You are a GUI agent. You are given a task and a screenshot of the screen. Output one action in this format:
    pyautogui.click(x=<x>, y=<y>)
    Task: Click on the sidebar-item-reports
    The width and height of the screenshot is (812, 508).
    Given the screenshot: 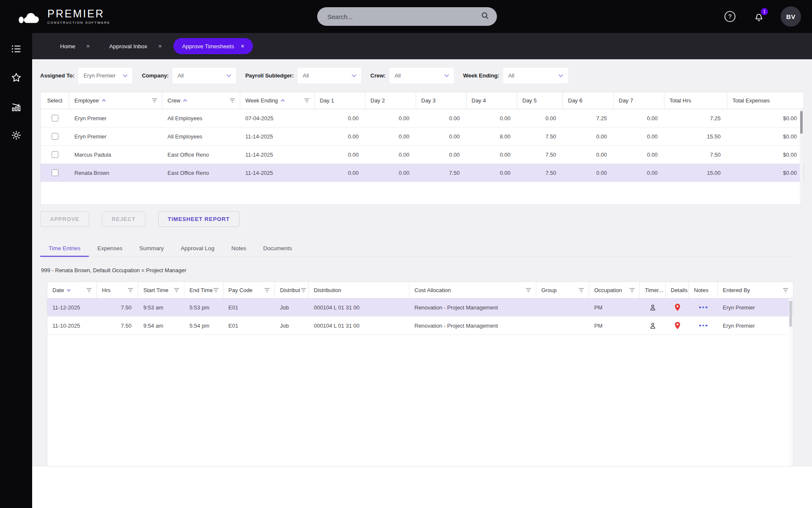 What is the action you would take?
    pyautogui.click(x=16, y=107)
    